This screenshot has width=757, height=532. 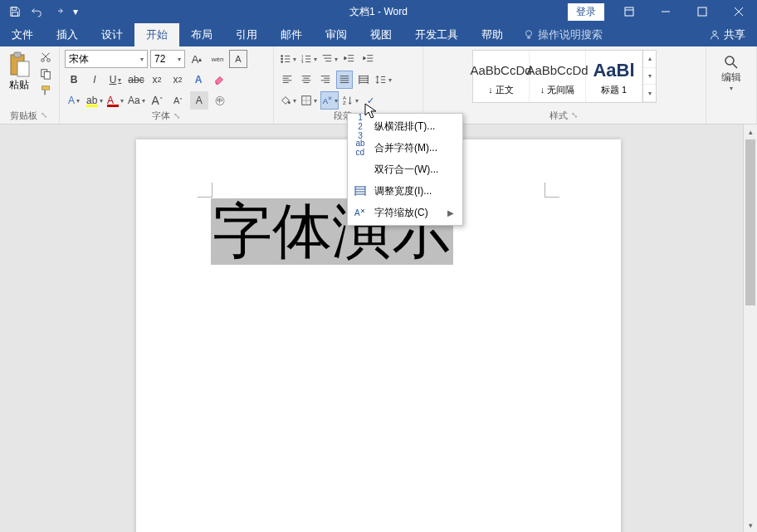 I want to click on bold-button: B, so click(x=74, y=80).